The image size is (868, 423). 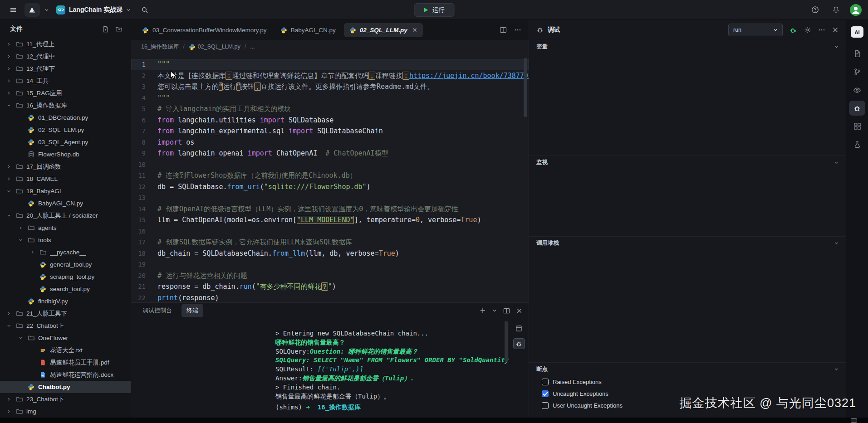 What do you see at coordinates (383, 30) in the screenshot?
I see `editor-tab-02-sql-llm-py: 02_SQL_LLM.py` at bounding box center [383, 30].